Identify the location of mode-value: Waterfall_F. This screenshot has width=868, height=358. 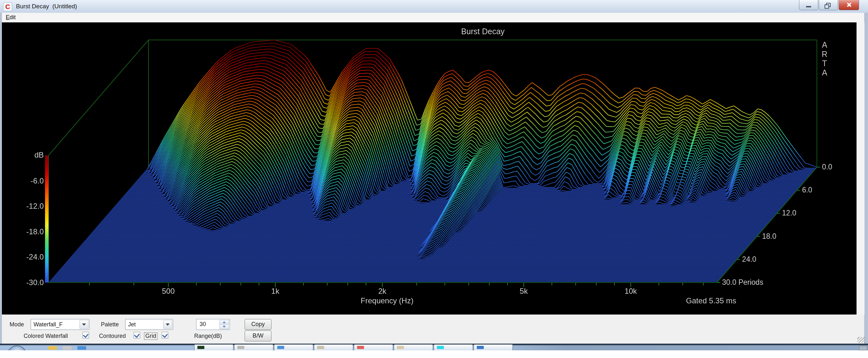
(48, 325).